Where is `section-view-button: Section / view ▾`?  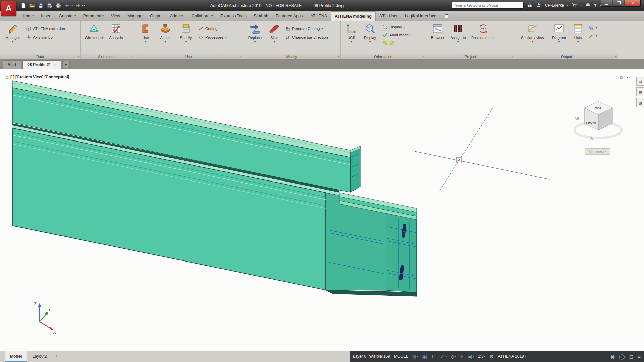
section-view-button: Section / view ▾ is located at coordinates (532, 38).